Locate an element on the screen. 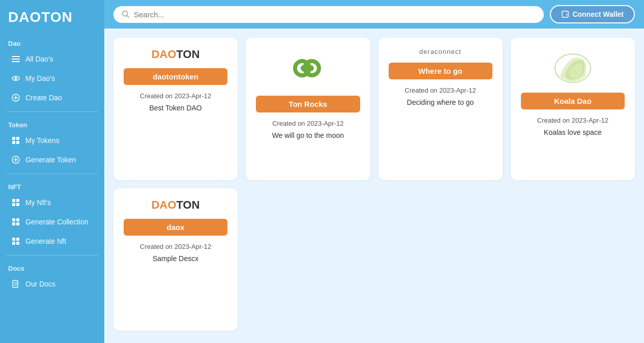 The image size is (644, 343). card-desc: Deciding where to go is located at coordinates (441, 102).